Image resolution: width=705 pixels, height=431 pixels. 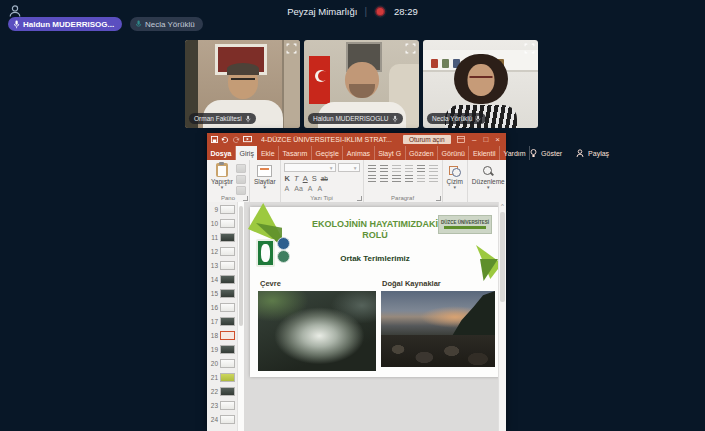 I want to click on slide-thumbnail-row: 23, so click(x=222, y=405).